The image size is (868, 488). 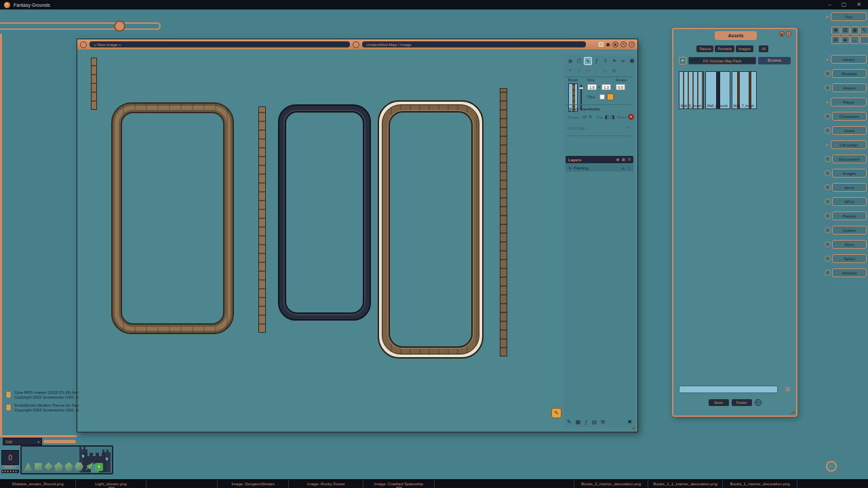 I want to click on folder-icon: ▤, so click(x=595, y=422).